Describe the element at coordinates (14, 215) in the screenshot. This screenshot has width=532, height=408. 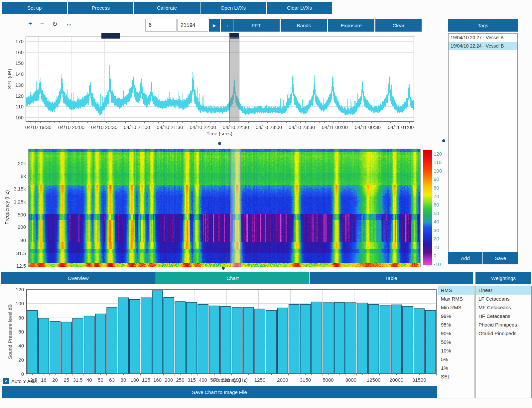
I see `spectrogram-y-tick: 500` at that location.